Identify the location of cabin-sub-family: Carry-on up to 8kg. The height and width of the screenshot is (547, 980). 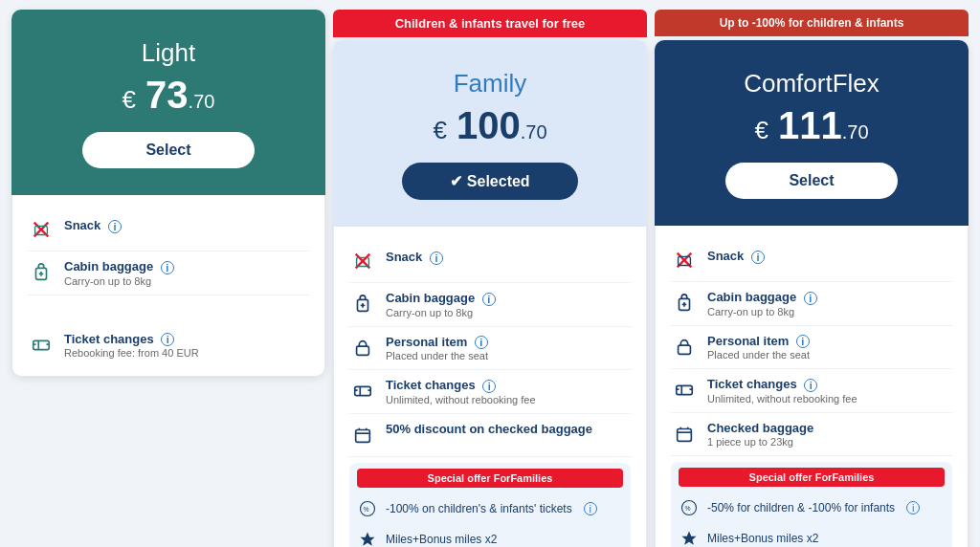
(508, 313).